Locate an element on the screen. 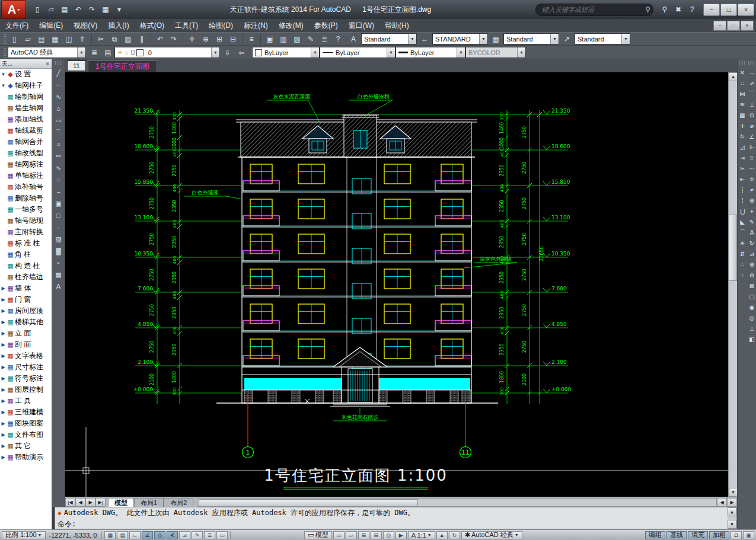 The image size is (756, 540). revision-cloud-icon: ∾ is located at coordinates (59, 156).